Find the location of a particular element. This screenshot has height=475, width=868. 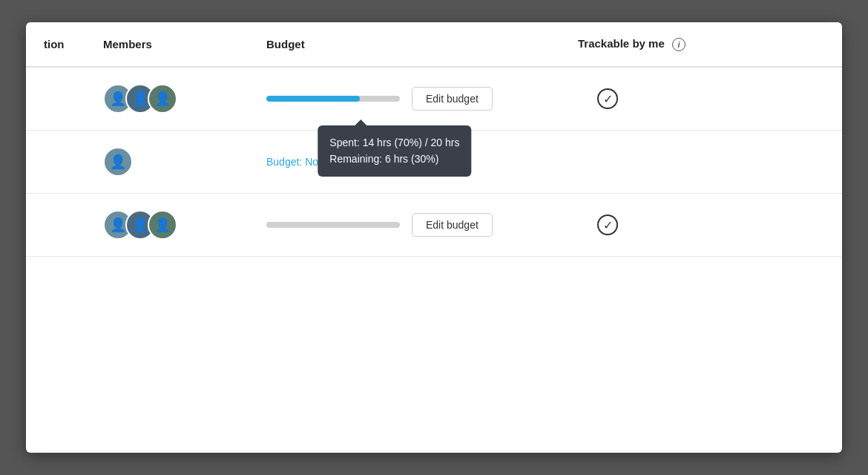

col-members: Members is located at coordinates (167, 45).